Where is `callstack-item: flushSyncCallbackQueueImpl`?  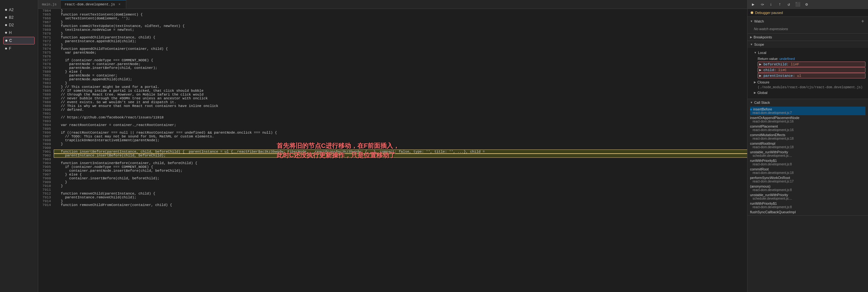
callstack-item: flushSyncCallbackQueueImpl is located at coordinates (808, 212).